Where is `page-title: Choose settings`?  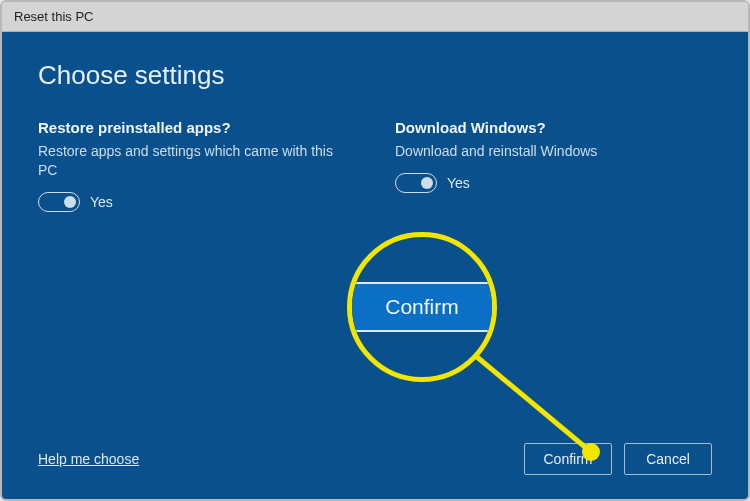
page-title: Choose settings is located at coordinates (375, 76).